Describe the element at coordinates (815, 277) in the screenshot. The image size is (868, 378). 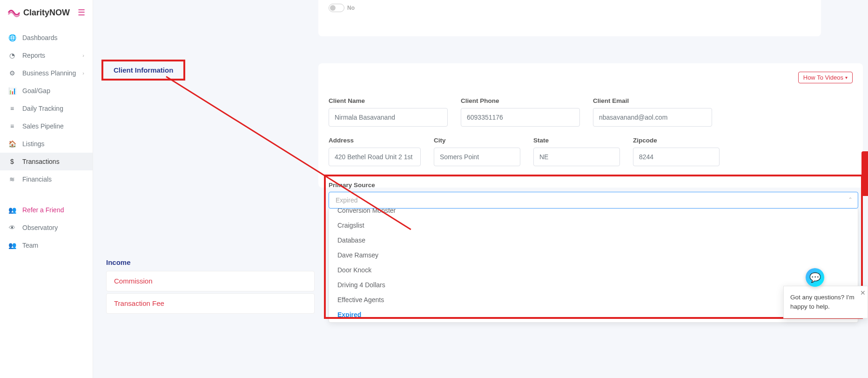
I see `chat-widget-icon: 💬` at that location.